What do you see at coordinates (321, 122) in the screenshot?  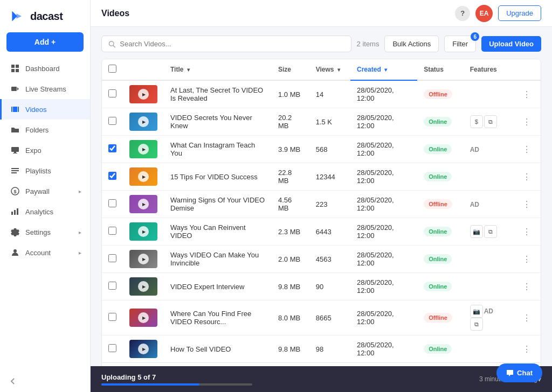 I see `table-row: VIDEO Secrets You Never Knew 20.2 MB 1.5…` at bounding box center [321, 122].